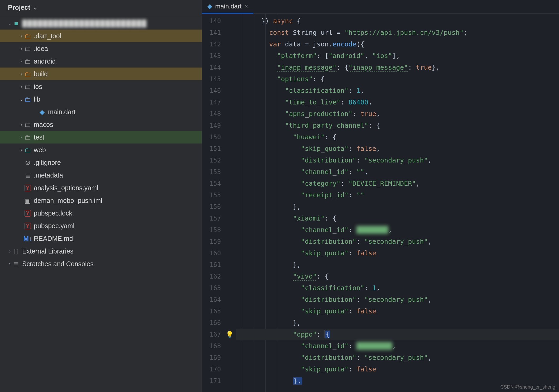 This screenshot has width=559, height=392. Describe the element at coordinates (101, 137) in the screenshot. I see `tree-item-test: › 🗀 test` at that location.